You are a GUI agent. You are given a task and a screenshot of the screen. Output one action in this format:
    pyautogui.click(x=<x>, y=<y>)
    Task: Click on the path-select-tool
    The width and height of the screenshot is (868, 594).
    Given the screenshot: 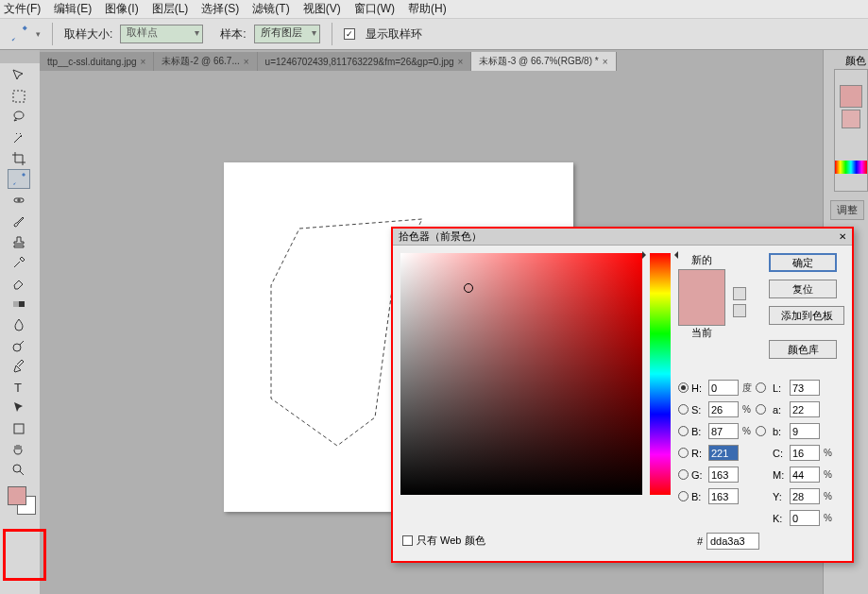 What is the action you would take?
    pyautogui.click(x=19, y=408)
    